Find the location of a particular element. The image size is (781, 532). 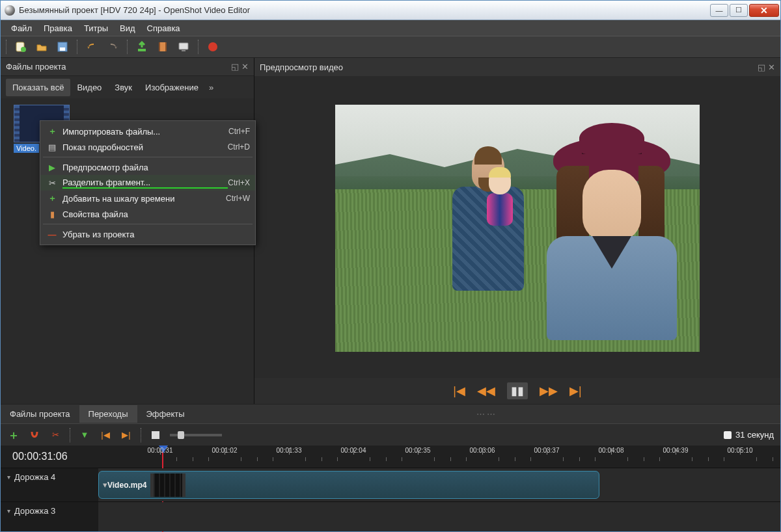

ctx-preview-file: ▶ Предпросмотр файла is located at coordinates (148, 167).